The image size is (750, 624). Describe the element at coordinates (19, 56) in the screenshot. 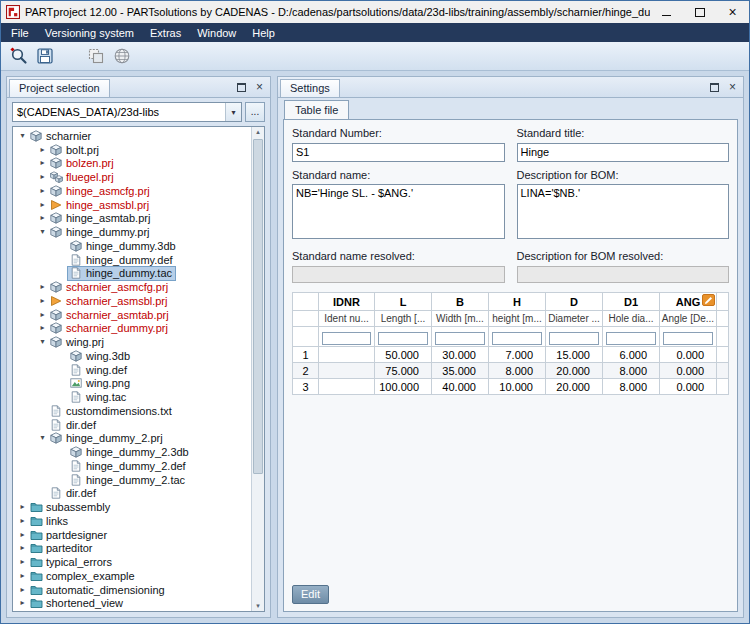

I see `search-button` at that location.